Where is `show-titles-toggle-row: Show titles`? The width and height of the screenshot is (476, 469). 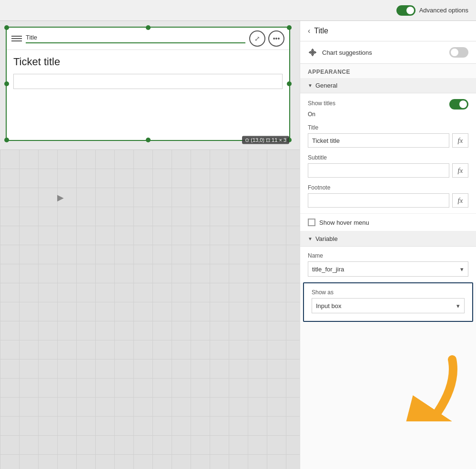 show-titles-toggle-row: Show titles is located at coordinates (388, 104).